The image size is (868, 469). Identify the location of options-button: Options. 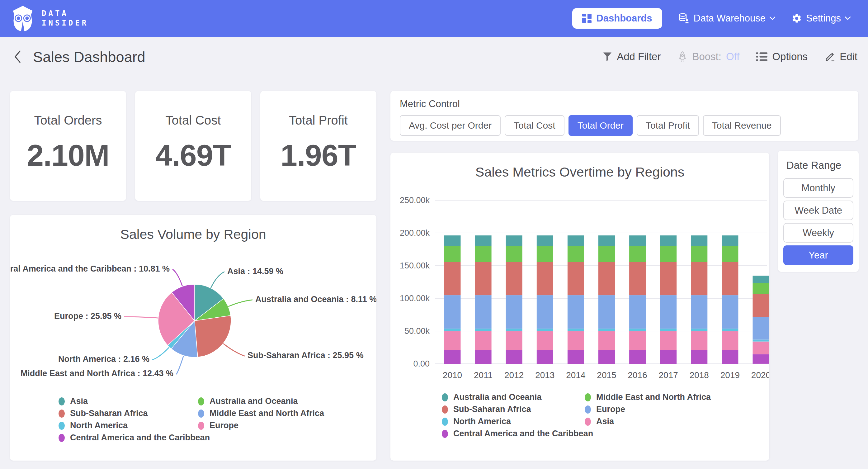
(782, 57).